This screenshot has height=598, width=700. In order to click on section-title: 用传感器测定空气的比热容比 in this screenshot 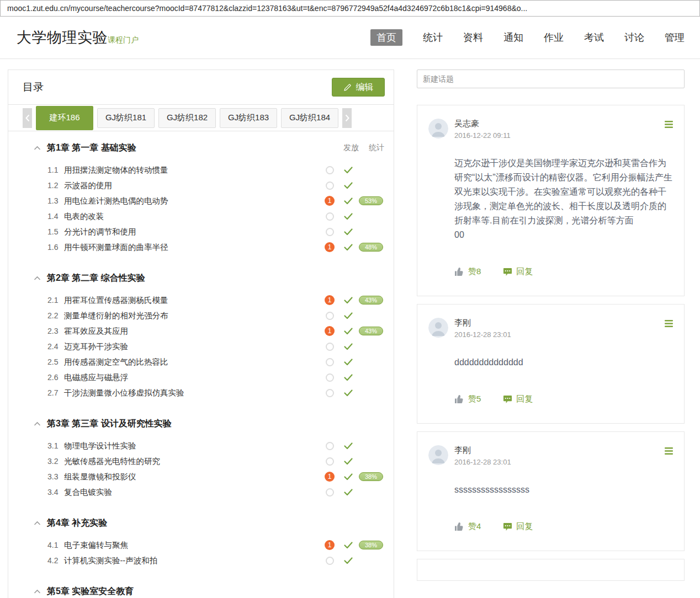, I will do `click(192, 362)`.